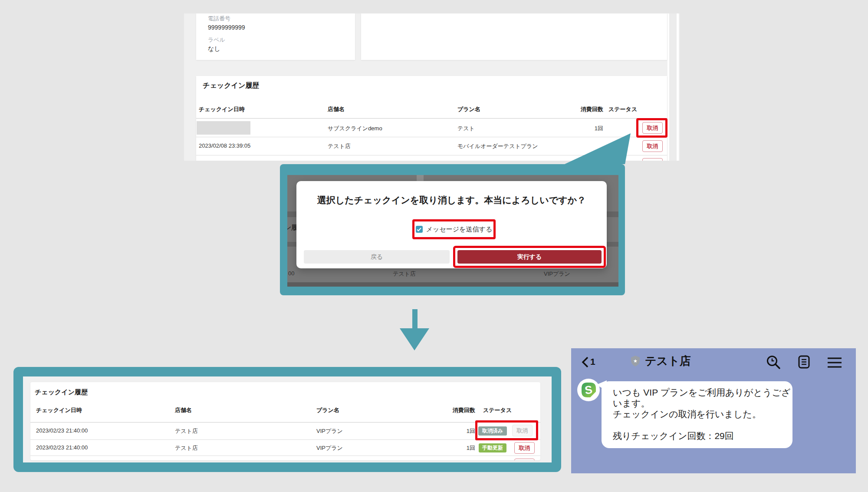 The image size is (868, 492). What do you see at coordinates (451, 200) in the screenshot?
I see `dialog-title: 選択したチェックインを取り消します。本当によろしいですか？` at bounding box center [451, 200].